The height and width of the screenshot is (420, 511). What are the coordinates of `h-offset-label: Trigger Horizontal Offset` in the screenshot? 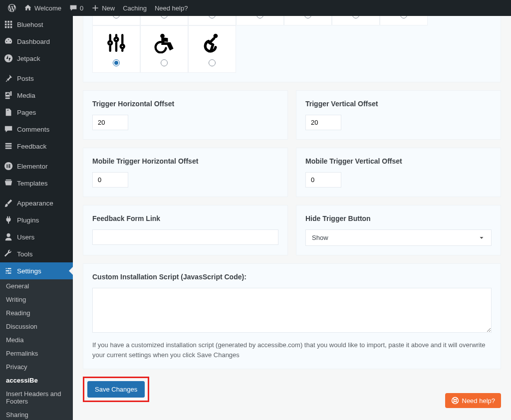 It's located at (186, 104).